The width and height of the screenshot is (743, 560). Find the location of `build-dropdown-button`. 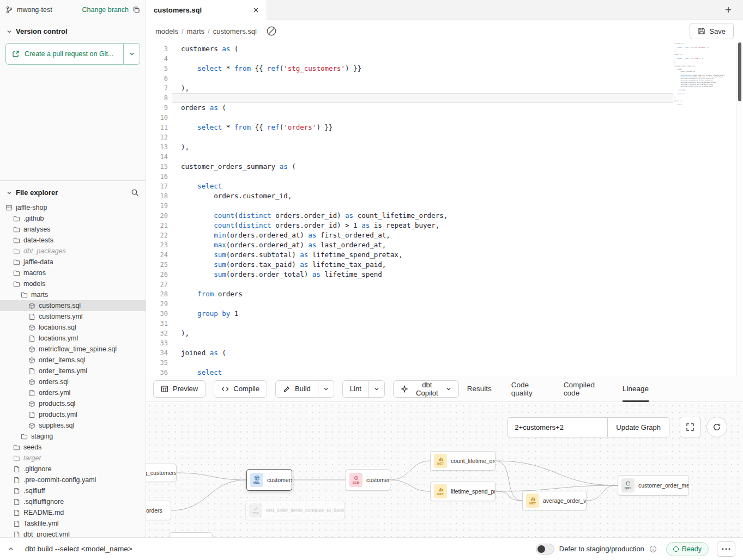

build-dropdown-button is located at coordinates (326, 389).